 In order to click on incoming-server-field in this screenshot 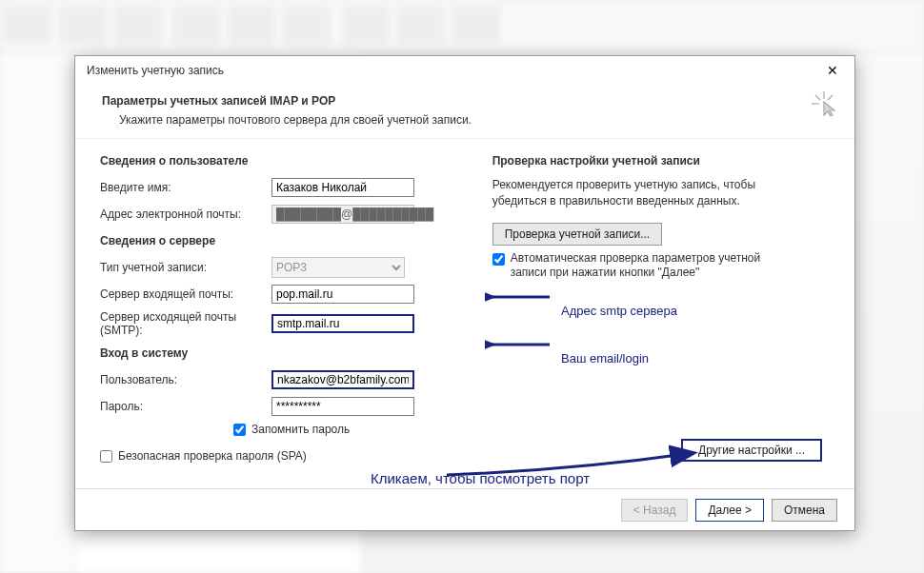, I will do `click(343, 294)`.